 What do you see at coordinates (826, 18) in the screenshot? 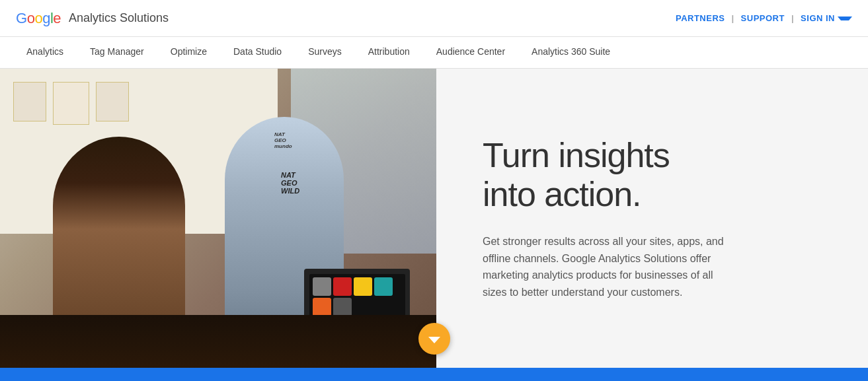
I see `signin-button: SIGN IN` at bounding box center [826, 18].